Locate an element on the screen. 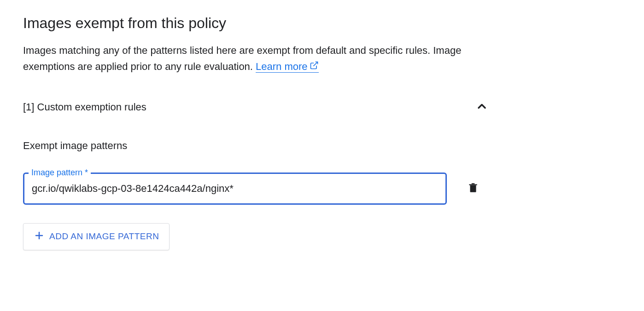  external-link-icon is located at coordinates (314, 66).